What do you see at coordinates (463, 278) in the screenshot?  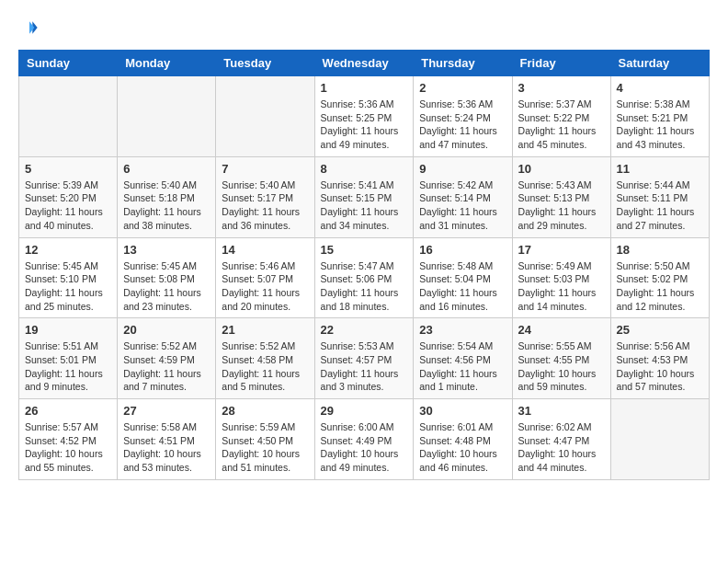 I see `calendar-cell: 16Sunrise: 5:48 AMSunset: 5:04 PMDayligh…` at bounding box center [463, 278].